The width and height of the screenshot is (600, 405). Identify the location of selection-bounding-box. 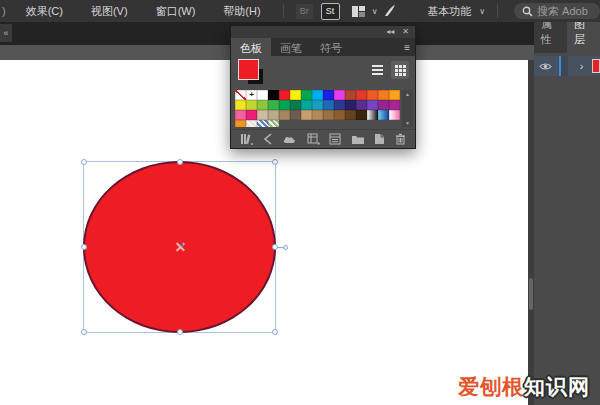
(180, 247).